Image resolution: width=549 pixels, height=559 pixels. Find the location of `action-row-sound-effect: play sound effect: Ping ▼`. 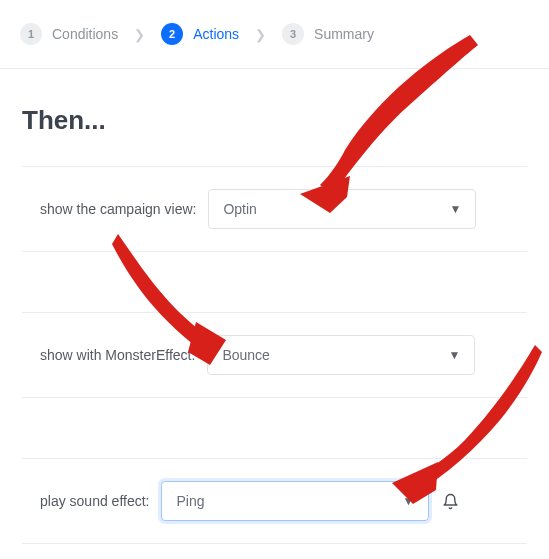

action-row-sound-effect: play sound effect: Ping ▼ is located at coordinates (274, 501).